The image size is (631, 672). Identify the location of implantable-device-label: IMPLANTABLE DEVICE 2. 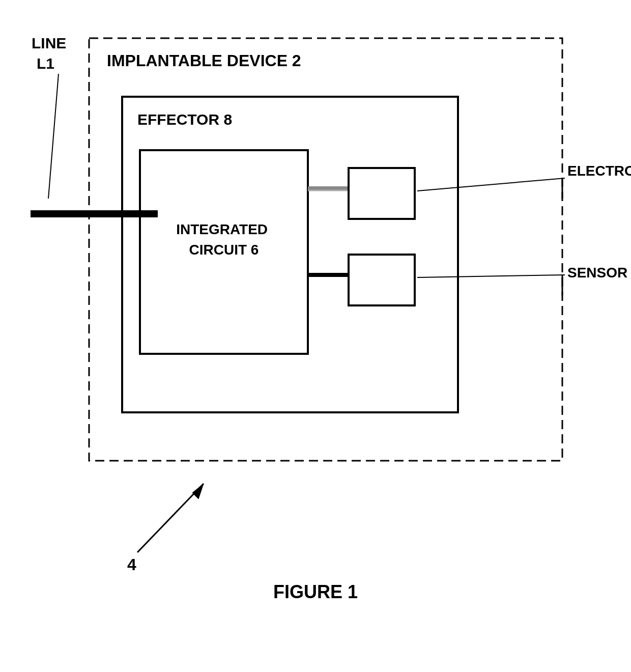
(204, 61).